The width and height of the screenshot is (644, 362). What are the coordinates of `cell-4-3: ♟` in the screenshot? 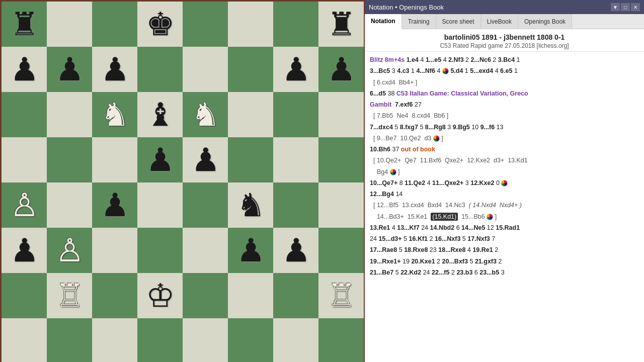 It's located at (115, 205).